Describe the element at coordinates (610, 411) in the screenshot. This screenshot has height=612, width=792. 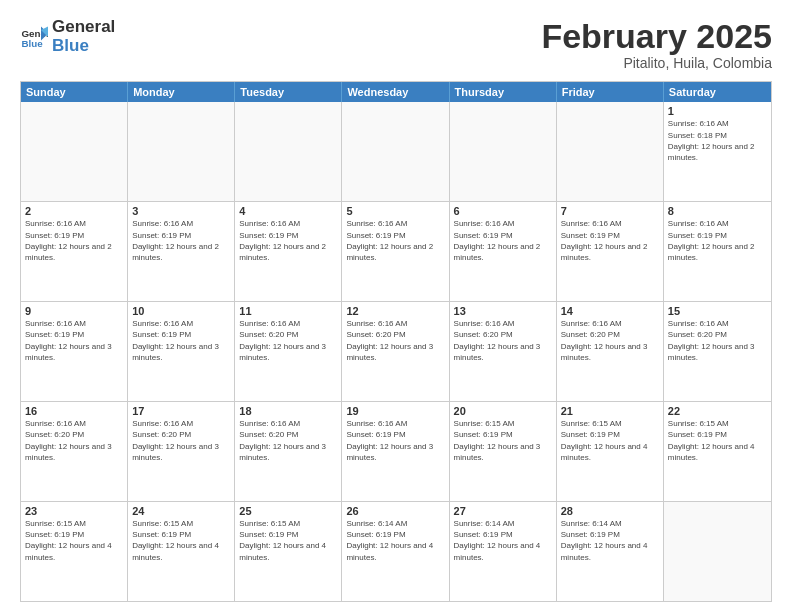
I see `day-number: 21` at that location.